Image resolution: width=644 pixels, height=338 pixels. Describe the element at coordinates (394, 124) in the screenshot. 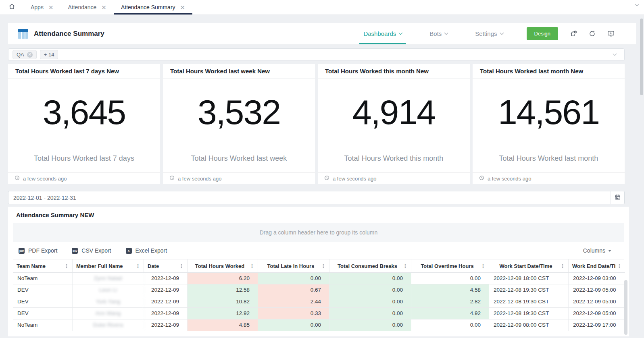

I see `kpi-card-this-month: Total Hours Worked this month New 4,914 …` at that location.